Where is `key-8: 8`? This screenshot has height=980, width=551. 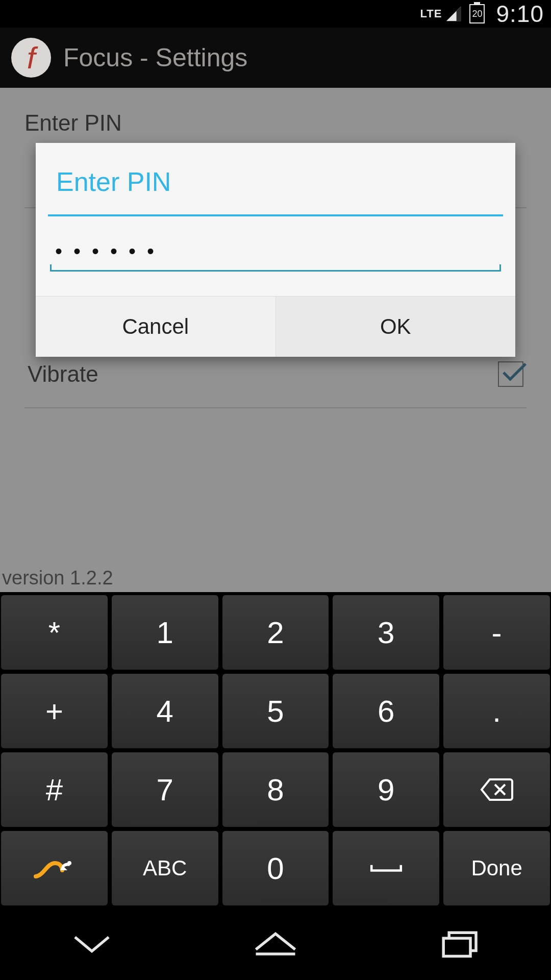
key-8: 8 is located at coordinates (276, 790).